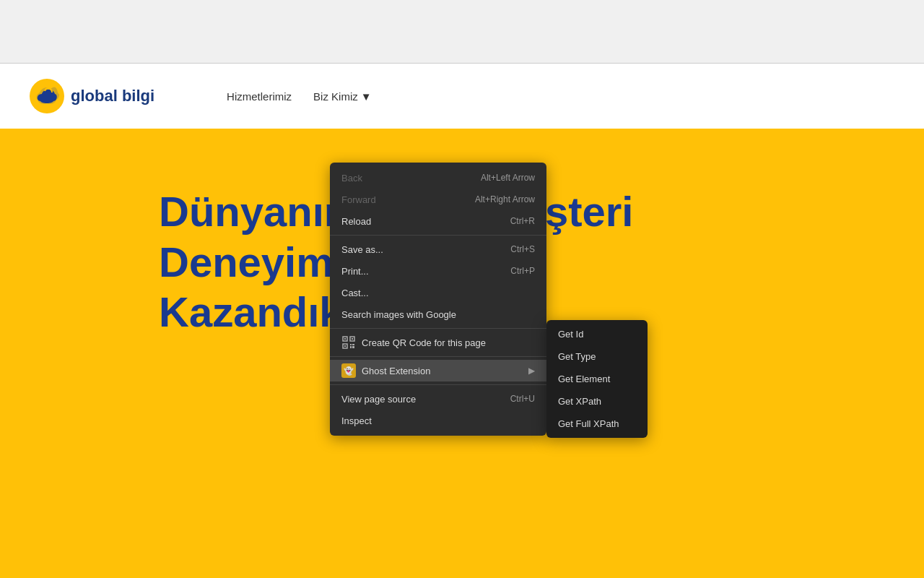  Describe the element at coordinates (349, 371) in the screenshot. I see `ghost-icon: 👻` at that location.